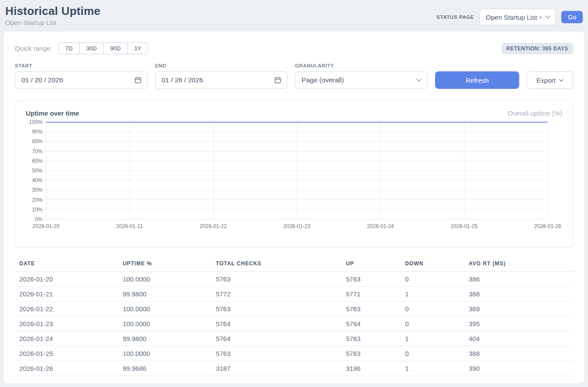 Image resolution: width=588 pixels, height=387 pixels. I want to click on clear-icon: ×, so click(541, 18).